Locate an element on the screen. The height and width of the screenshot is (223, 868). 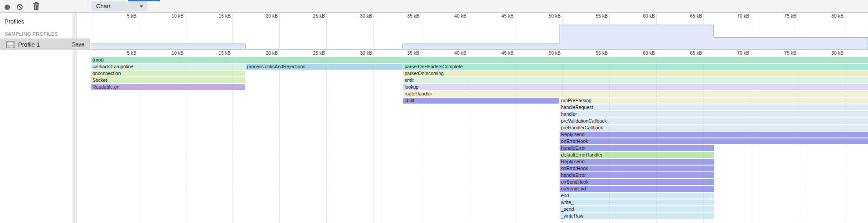
flame-frame: handler is located at coordinates (713, 114).